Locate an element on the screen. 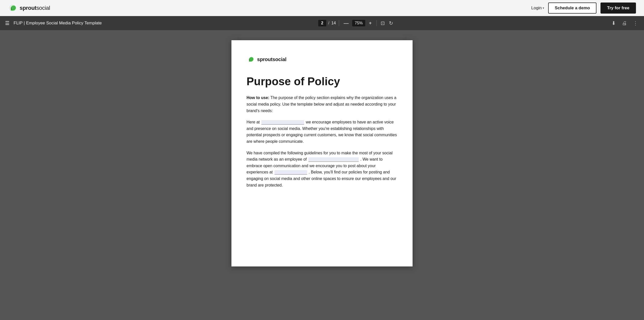 The width and height of the screenshot is (644, 320). top-navigation: sproutsocial Login ▾ Schedule a demo Try… is located at coordinates (322, 8).